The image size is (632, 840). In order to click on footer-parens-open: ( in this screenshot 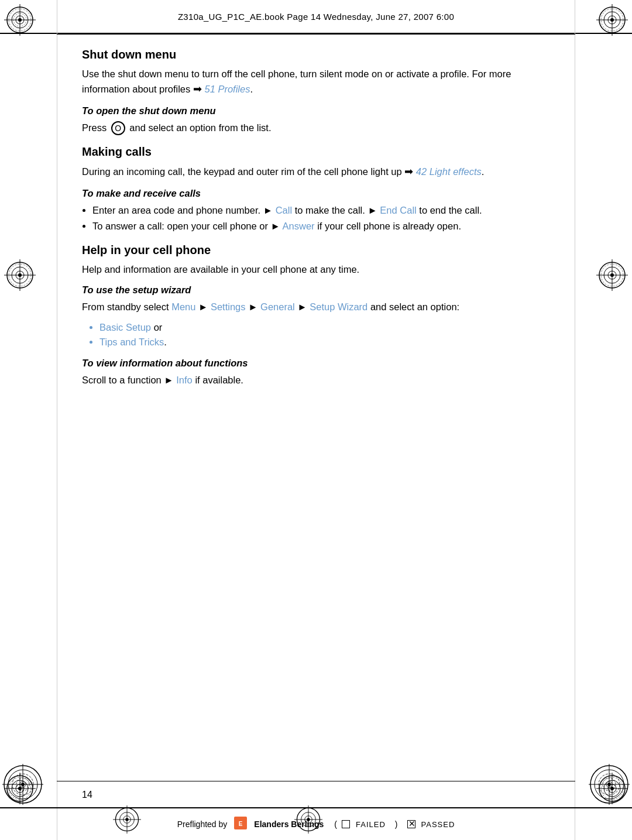, I will do `click(336, 824)`.